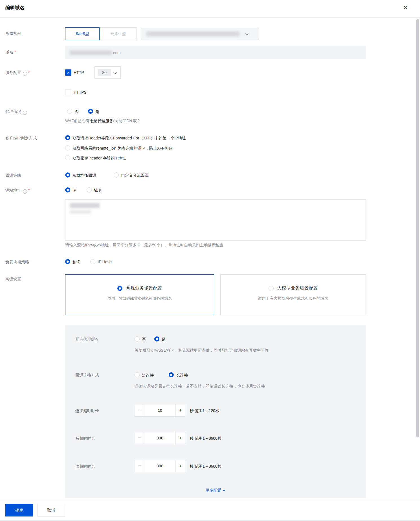 The image size is (420, 521). What do you see at coordinates (13, 279) in the screenshot?
I see `advanced-label: 高级设置` at bounding box center [13, 279].